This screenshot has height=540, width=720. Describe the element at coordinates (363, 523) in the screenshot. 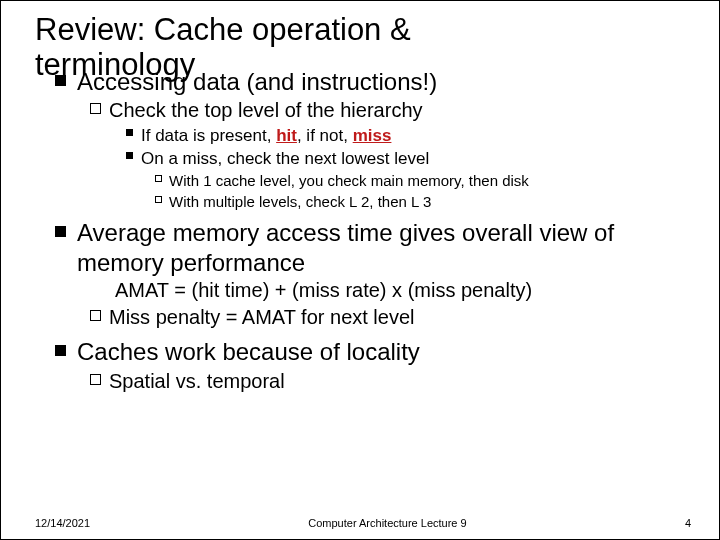

I see `slide-footer: 12/14/2021 Computer Architecture Lecture…` at that location.